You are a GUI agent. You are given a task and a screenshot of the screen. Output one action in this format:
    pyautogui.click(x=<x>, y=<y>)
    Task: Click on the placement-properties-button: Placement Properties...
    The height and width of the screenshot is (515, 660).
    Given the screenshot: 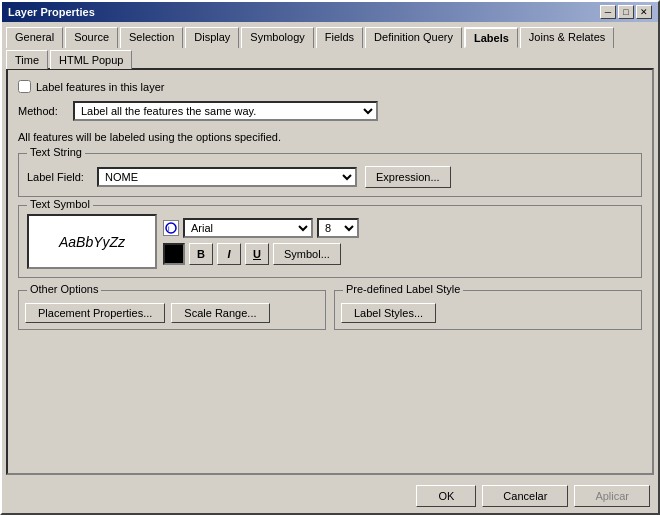 What is the action you would take?
    pyautogui.click(x=95, y=313)
    